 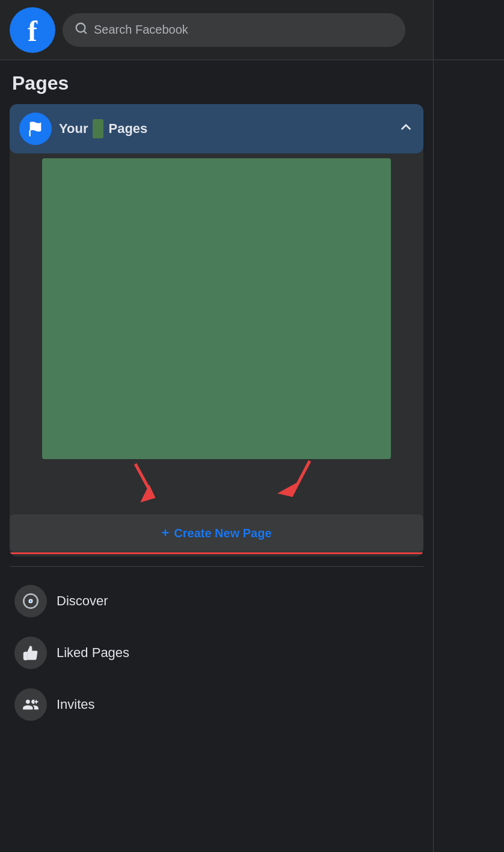 I want to click on your-pages-label-your: Your, so click(x=73, y=129).